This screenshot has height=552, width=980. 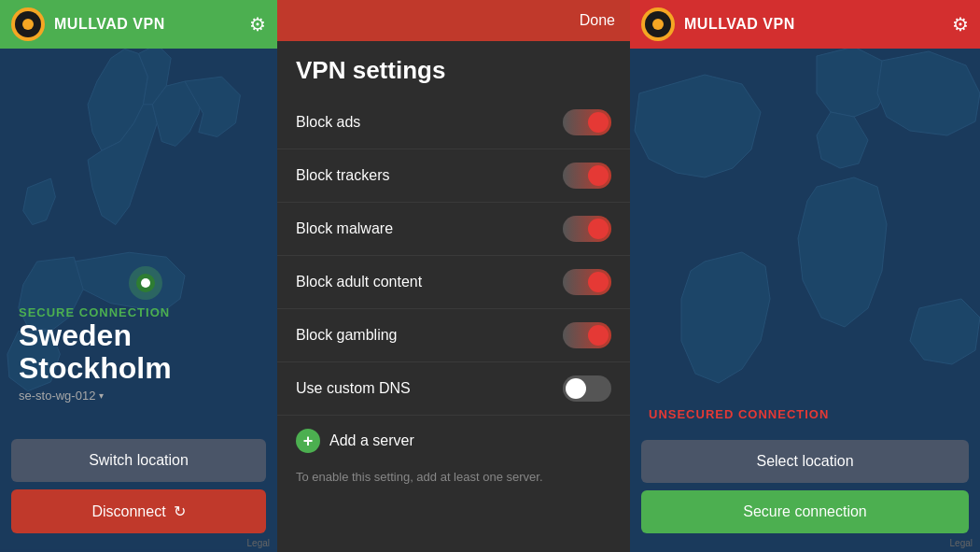 What do you see at coordinates (739, 415) in the screenshot?
I see `connection-status-right: UNSECURED CONNECTION` at bounding box center [739, 415].